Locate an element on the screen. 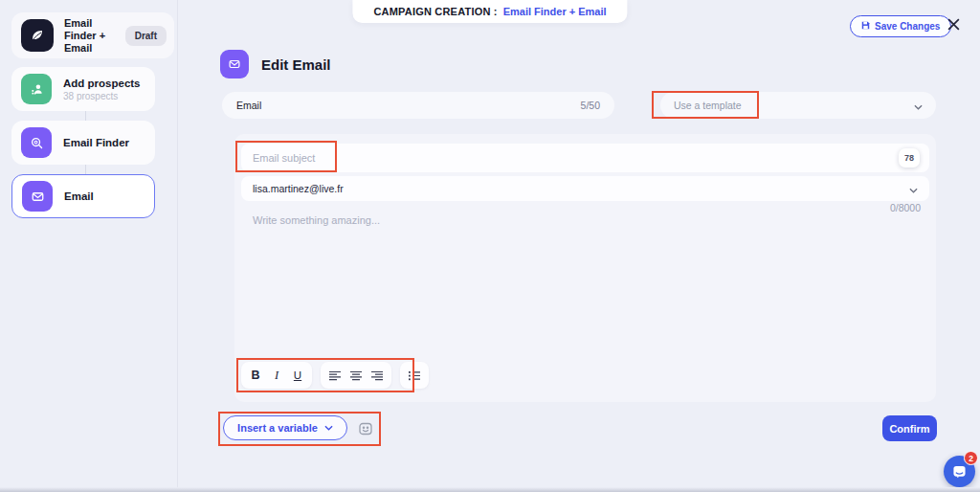 This screenshot has width=980, height=492. formatting-toolbar: B I U is located at coordinates (335, 375).